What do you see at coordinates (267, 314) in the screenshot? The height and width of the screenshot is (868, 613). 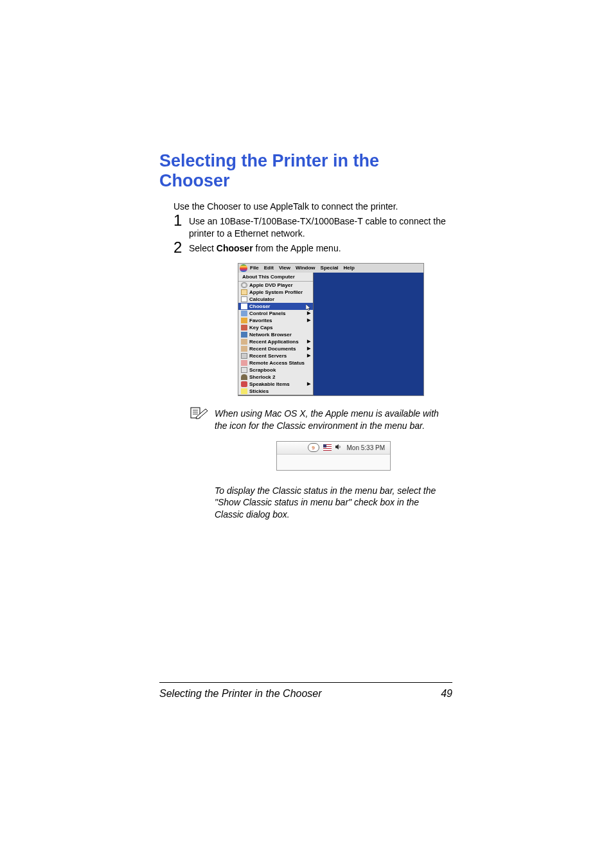 I see `menu-item-label: Control Panels` at bounding box center [267, 314].